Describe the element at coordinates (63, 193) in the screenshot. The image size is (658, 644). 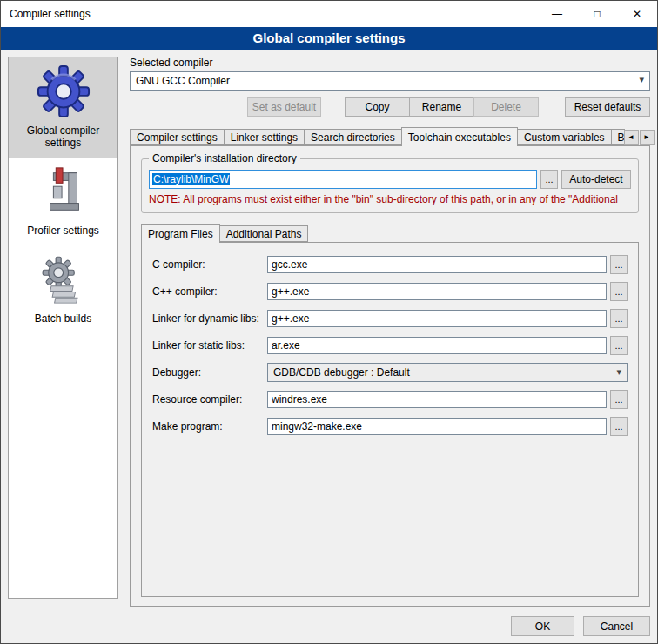
I see `profiler-icon` at that location.